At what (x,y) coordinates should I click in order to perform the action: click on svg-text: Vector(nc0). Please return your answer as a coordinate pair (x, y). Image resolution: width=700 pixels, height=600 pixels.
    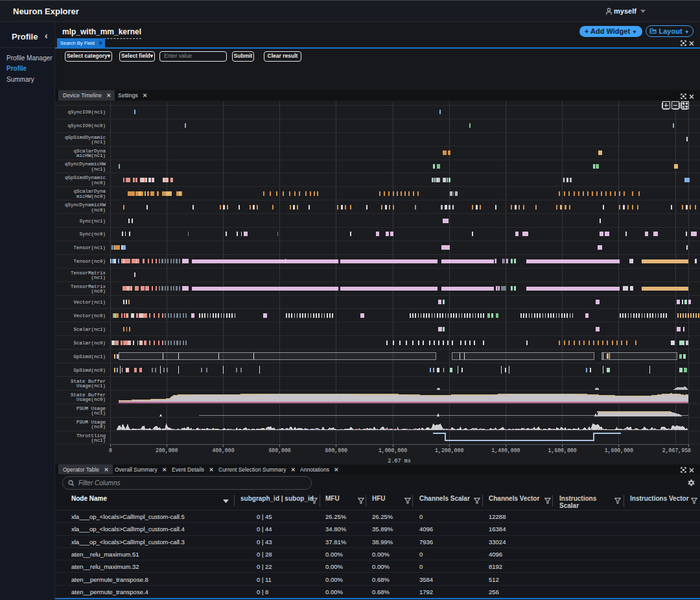
    Looking at the image, I should click on (89, 316).